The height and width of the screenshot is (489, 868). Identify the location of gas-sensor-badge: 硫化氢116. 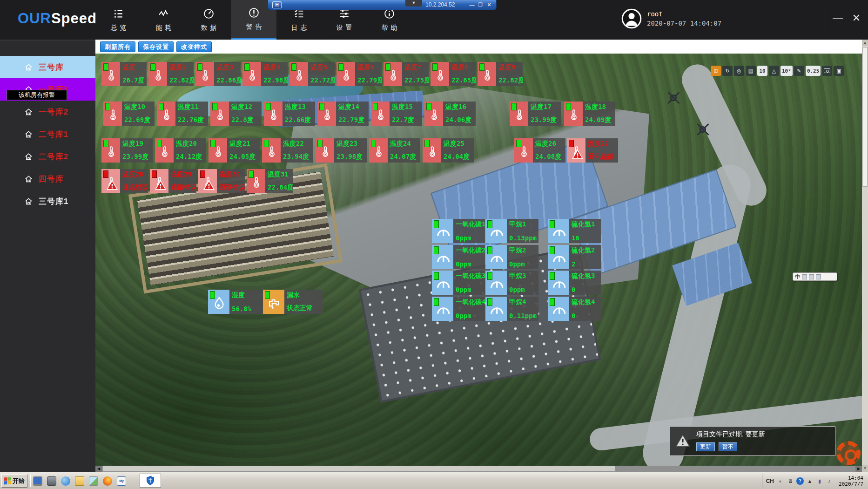
(574, 231).